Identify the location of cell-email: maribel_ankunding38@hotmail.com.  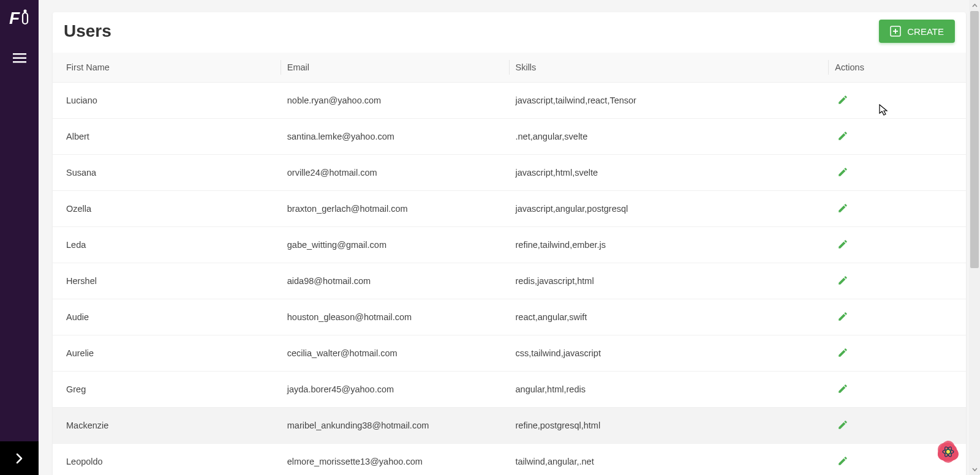
(396, 426).